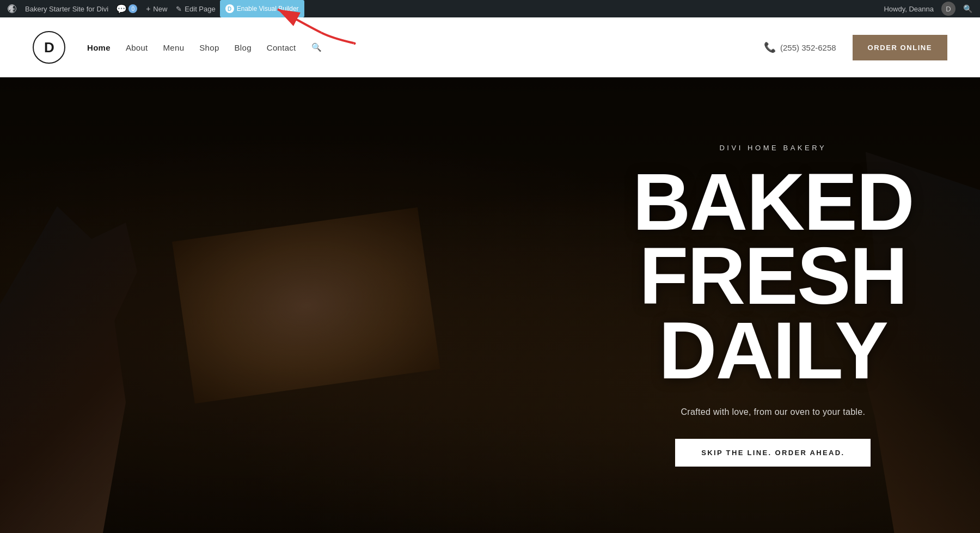  I want to click on edit-page-button: ✎ Edit Page, so click(195, 9).